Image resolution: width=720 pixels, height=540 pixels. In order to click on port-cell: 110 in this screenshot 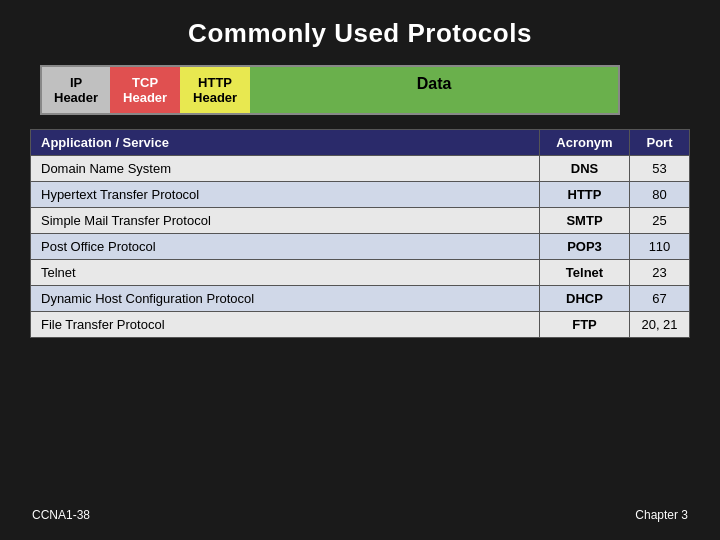, I will do `click(660, 247)`.